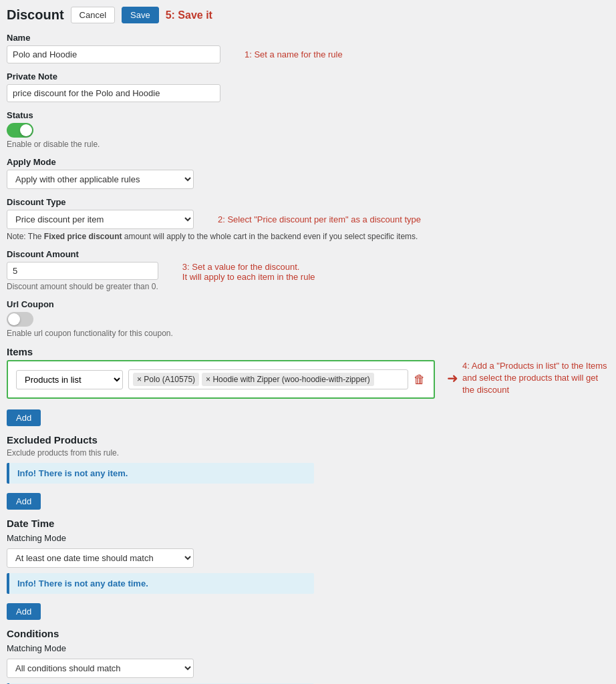 The image size is (616, 684). What do you see at coordinates (308, 236) in the screenshot?
I see `discount-type-note: Note: The Fixed price discount amount wi…` at bounding box center [308, 236].